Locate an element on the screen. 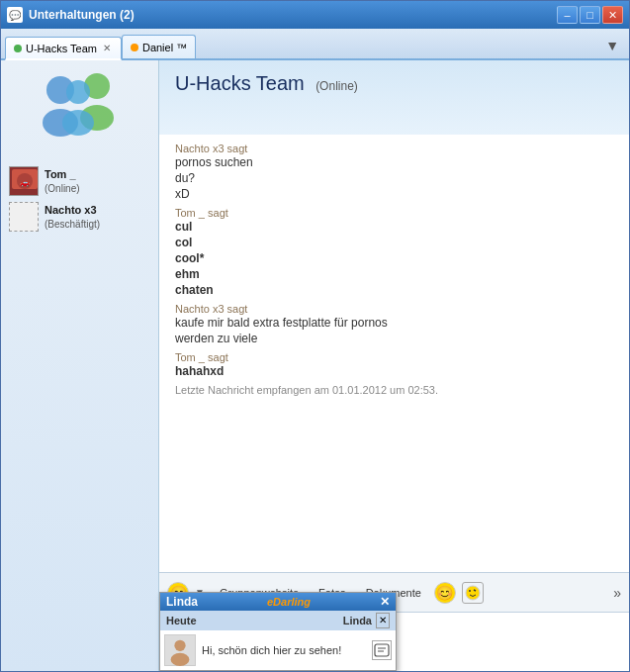 Image resolution: width=630 pixels, height=672 pixels. msg-2-4: chaten is located at coordinates (394, 290).